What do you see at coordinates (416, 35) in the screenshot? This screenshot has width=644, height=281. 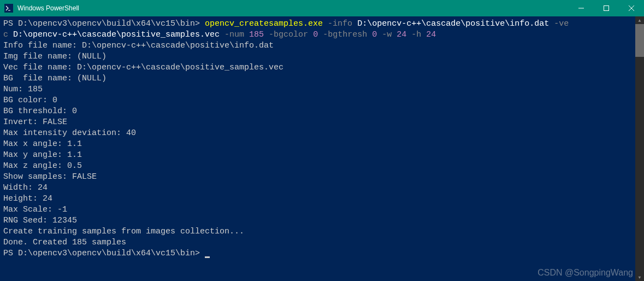 I see `flag-h: -h` at bounding box center [416, 35].